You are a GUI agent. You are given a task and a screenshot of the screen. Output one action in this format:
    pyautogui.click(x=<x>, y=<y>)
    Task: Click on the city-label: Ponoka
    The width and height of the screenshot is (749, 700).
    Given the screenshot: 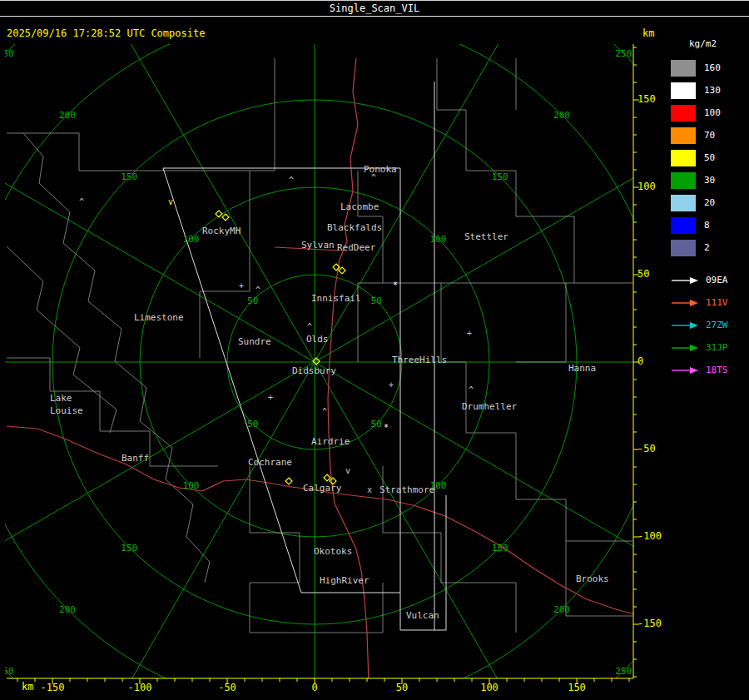 What is the action you would take?
    pyautogui.click(x=380, y=170)
    